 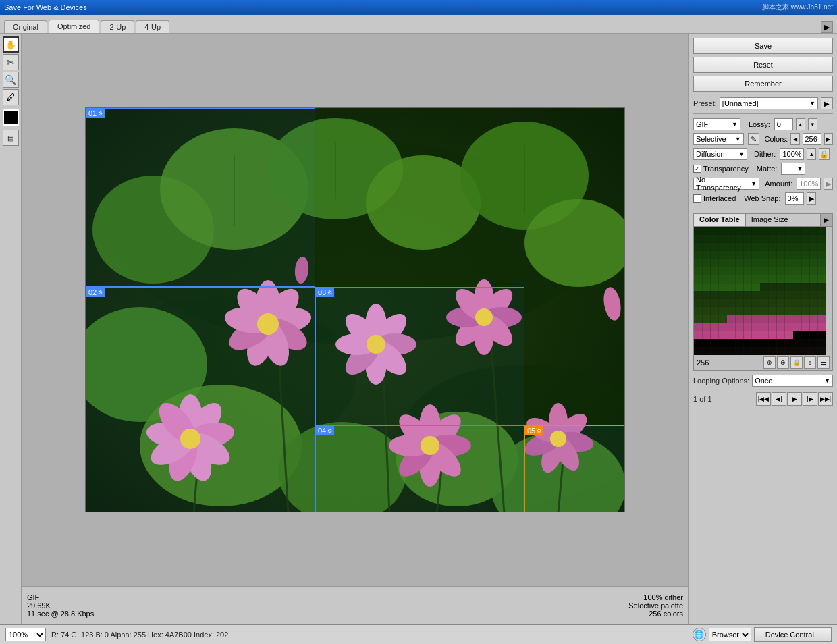 What do you see at coordinates (418, 24) in the screenshot?
I see `tabs-row: Original Optimized 2-Up 4-Up ▶` at bounding box center [418, 24].